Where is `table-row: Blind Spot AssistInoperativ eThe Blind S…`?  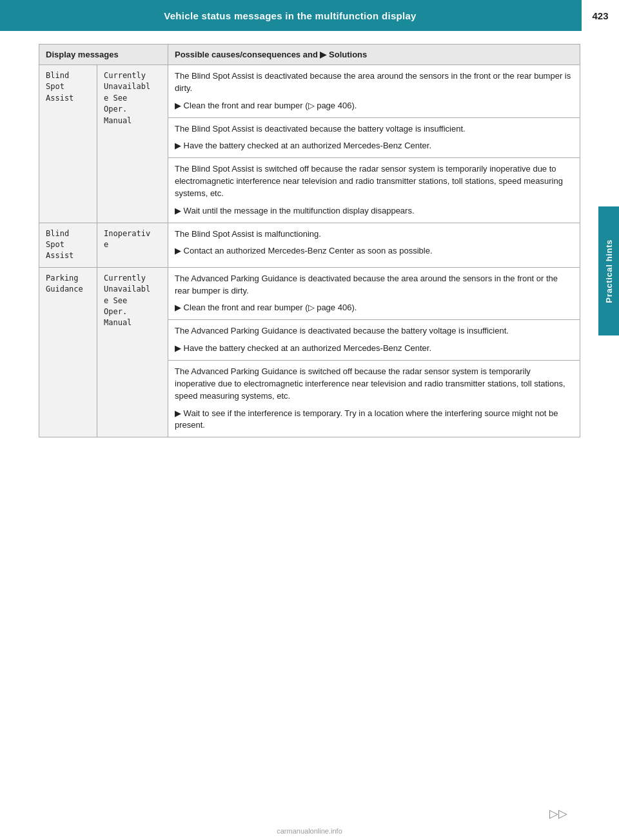 table-row: Blind Spot AssistInoperativ eThe Blind S… is located at coordinates (310, 245).